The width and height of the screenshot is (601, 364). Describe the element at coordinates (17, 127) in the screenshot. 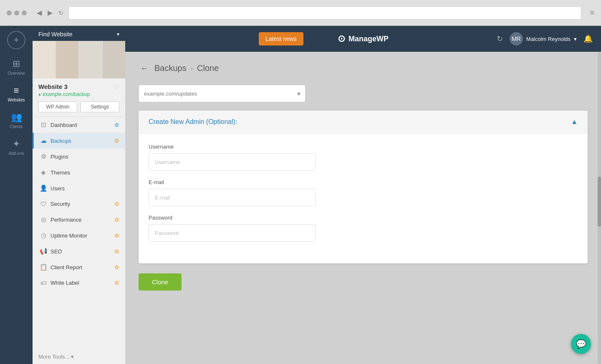

I see `sidebar-item-label-clients: Clients` at that location.